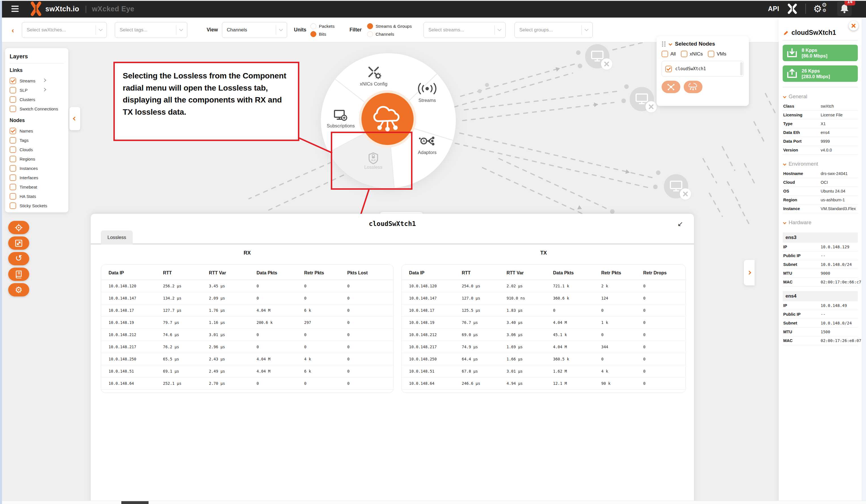 The width and height of the screenshot is (866, 504). Describe the element at coordinates (37, 187) in the screenshot. I see `layer-node-item: Timebeat` at that location.